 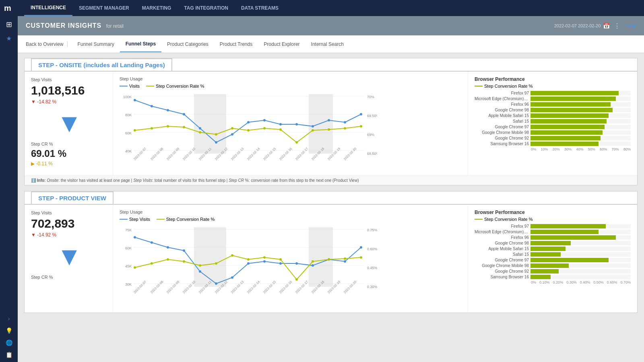 What do you see at coordinates (68, 213) in the screenshot?
I see `step2-visits-label: Step Visits` at bounding box center [68, 213].